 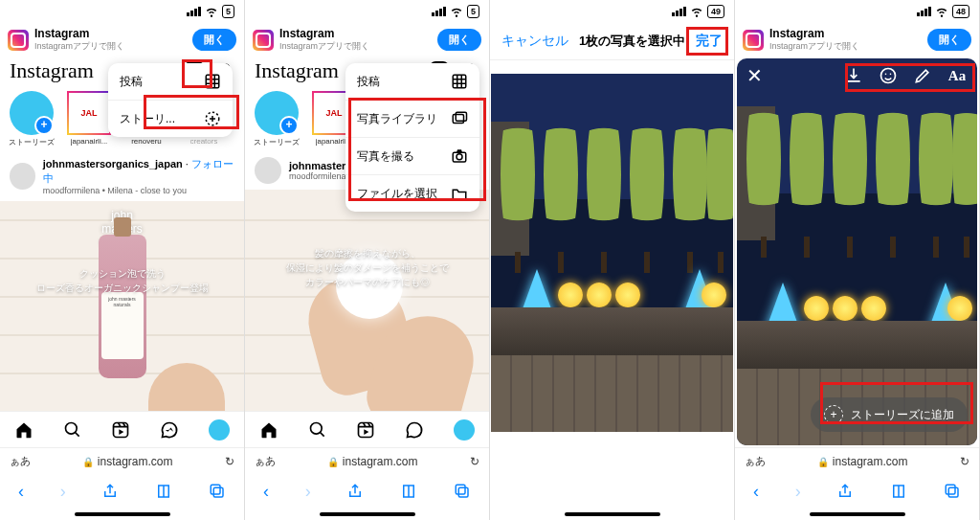 I want to click on dropdown-story: ストーリ..., so click(x=170, y=119).